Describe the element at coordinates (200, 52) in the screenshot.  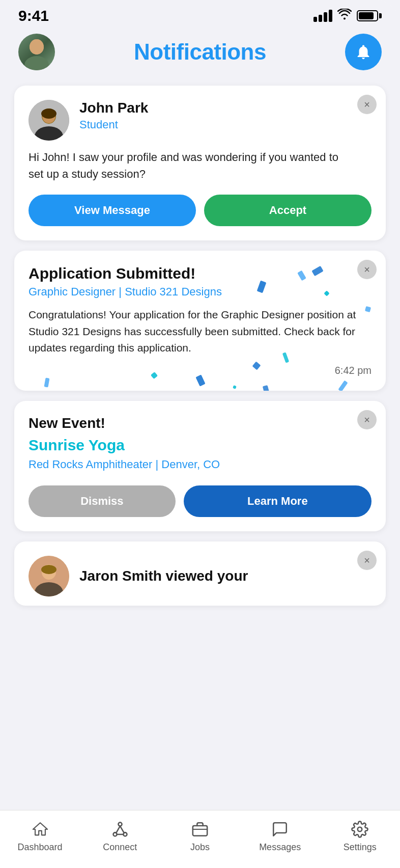
I see `page-title: Notifications` at that location.